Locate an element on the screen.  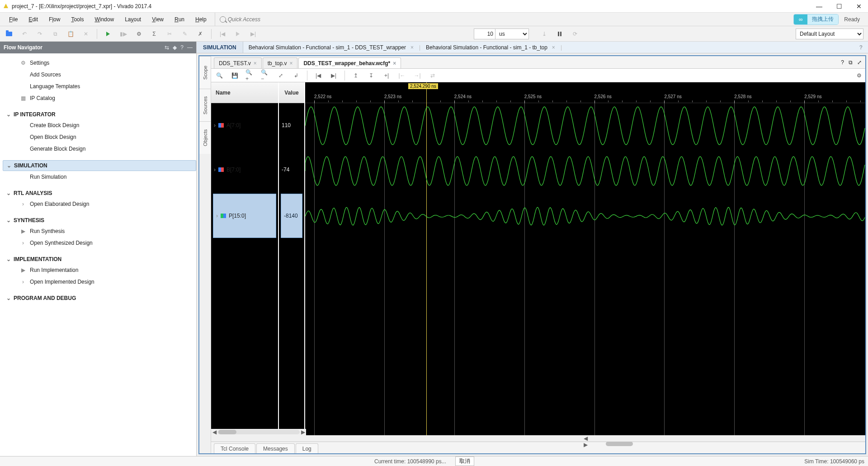
menu-view: View is located at coordinates (158, 19).